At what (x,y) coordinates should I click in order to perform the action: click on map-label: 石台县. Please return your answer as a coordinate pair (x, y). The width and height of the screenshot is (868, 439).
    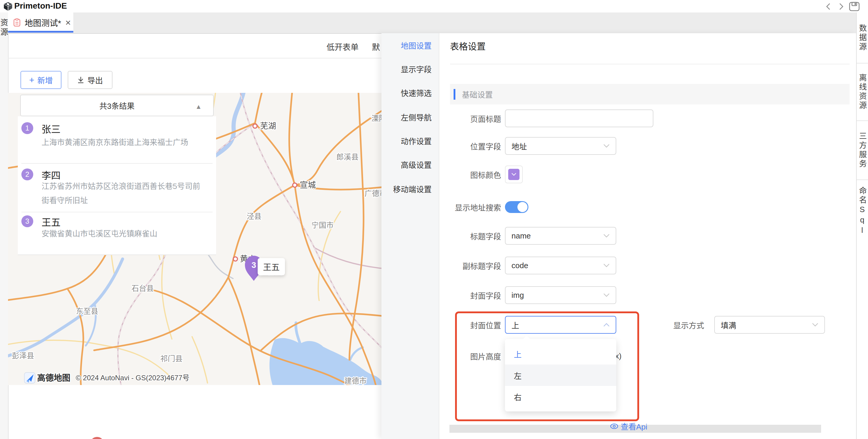
    Looking at the image, I should click on (143, 288).